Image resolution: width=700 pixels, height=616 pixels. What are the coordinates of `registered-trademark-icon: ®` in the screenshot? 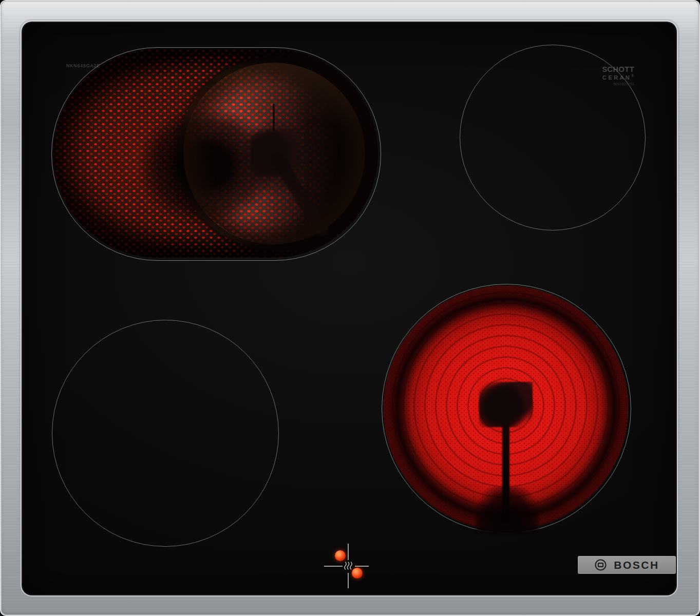 It's located at (633, 76).